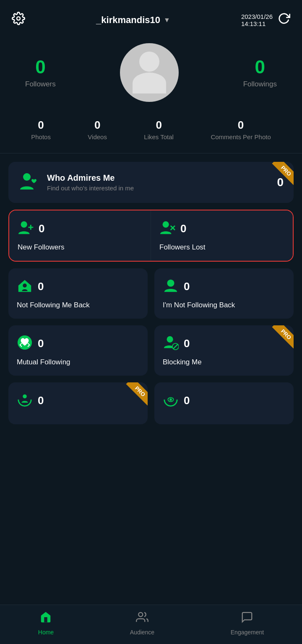  I want to click on bottom-nav: Home Audience Engagement, so click(151, 624).